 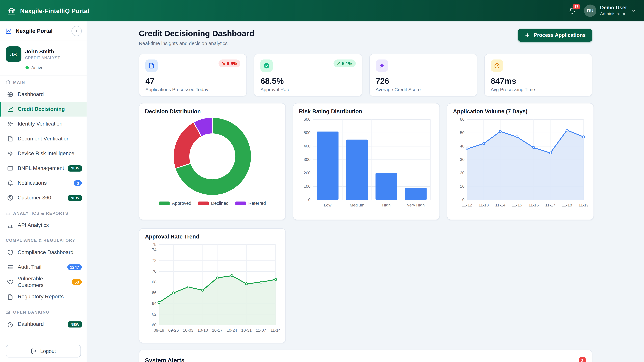 What do you see at coordinates (196, 33) in the screenshot?
I see `page-title: Credit Decisioning Dashboard` at bounding box center [196, 33].